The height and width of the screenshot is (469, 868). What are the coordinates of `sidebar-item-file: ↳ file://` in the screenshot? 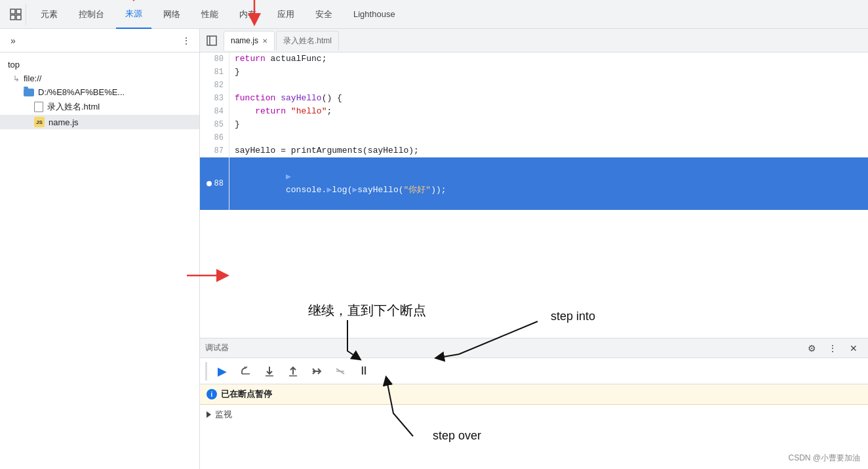 It's located at (100, 79).